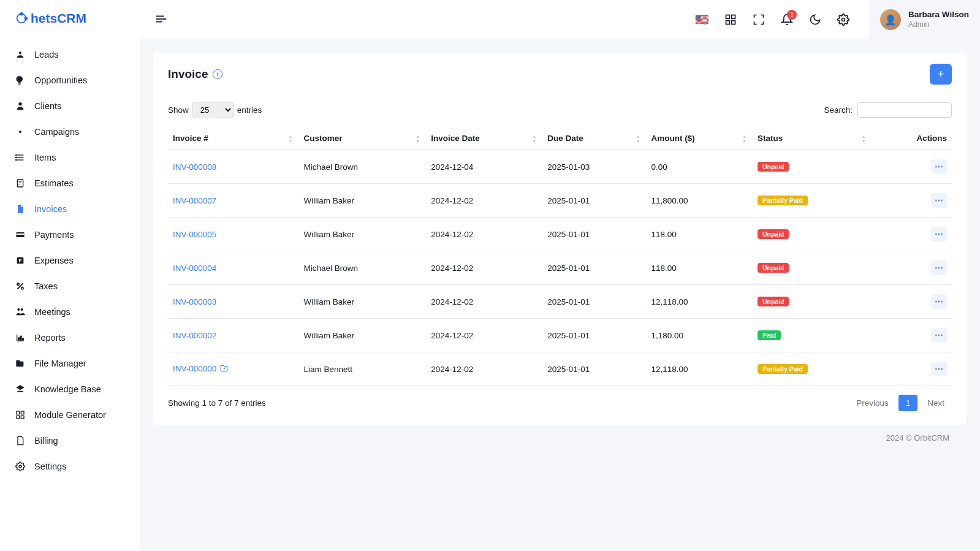  Describe the element at coordinates (70, 132) in the screenshot. I see `sidebar-item-campaigns: Campaigns` at that location.